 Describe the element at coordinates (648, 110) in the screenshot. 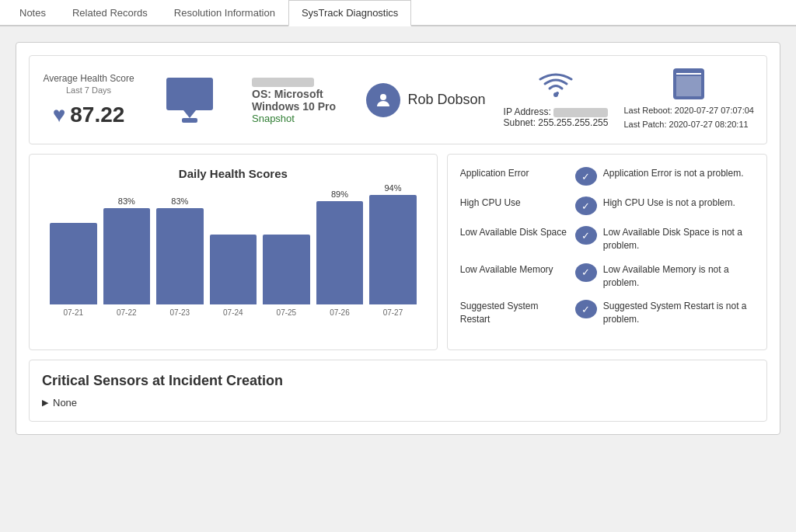

I see `last-reboot-label: Last Reboot:` at that location.